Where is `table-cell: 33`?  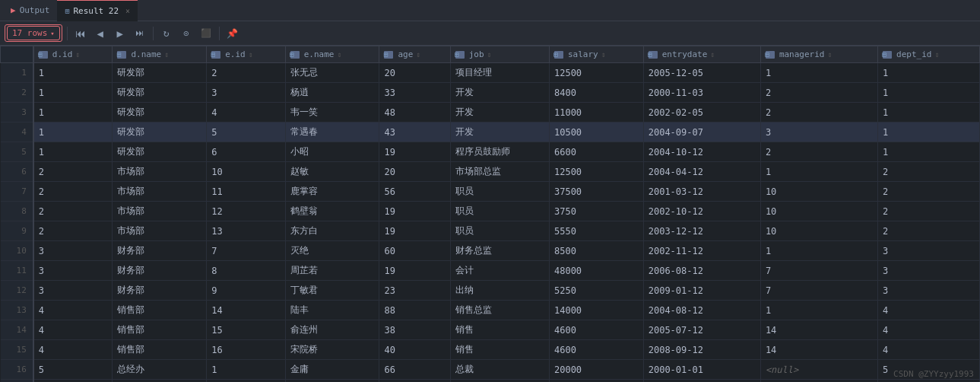
table-cell: 33 is located at coordinates (415, 93).